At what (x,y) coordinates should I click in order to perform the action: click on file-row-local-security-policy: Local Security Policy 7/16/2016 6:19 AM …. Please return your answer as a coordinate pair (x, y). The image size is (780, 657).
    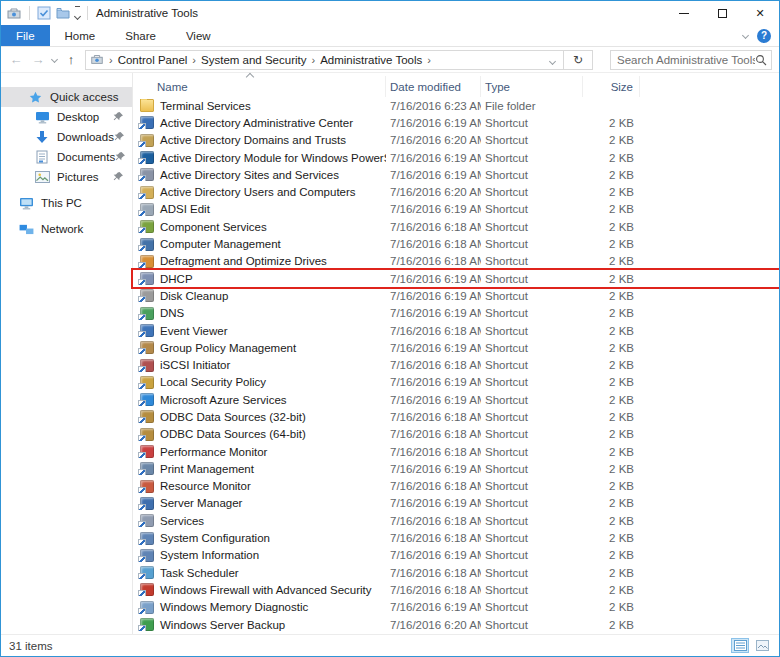
    Looking at the image, I should click on (456, 382).